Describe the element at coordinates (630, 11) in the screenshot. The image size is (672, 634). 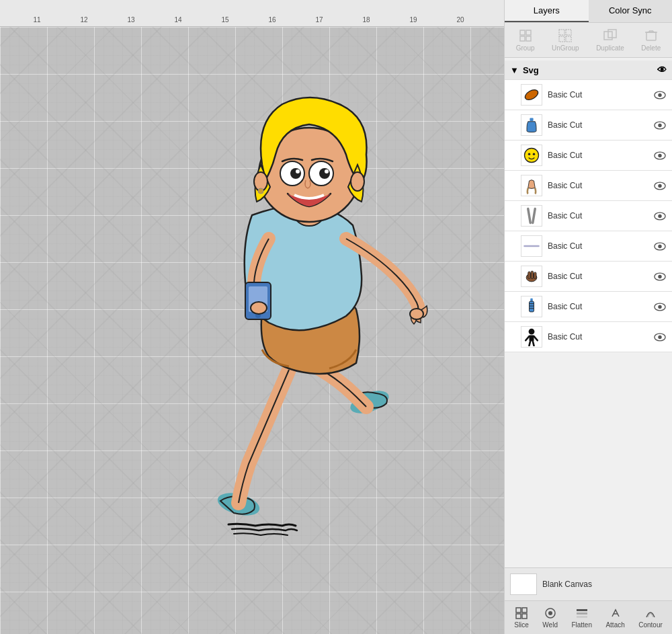
I see `tab-color-sync: Color Sync` at that location.